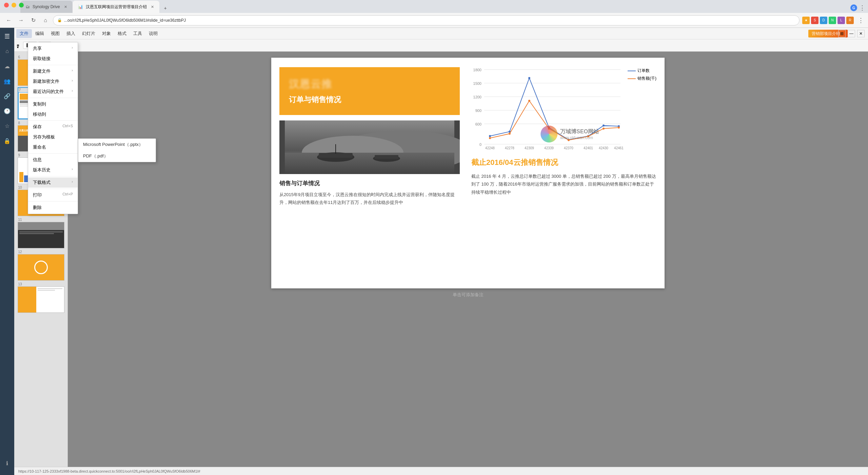  Describe the element at coordinates (370, 199) in the screenshot. I see `slide-section-text: 从2015年9月项目立项至今，汉恩云推在很短的时间内完成上线并运营获利，伴随知名…` at that location.